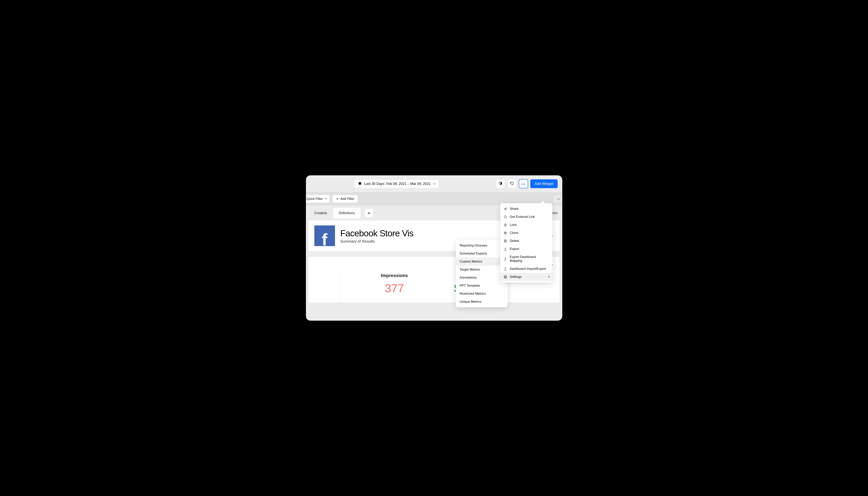 The image size is (868, 496). I want to click on tab-creative: Creative, so click(321, 213).